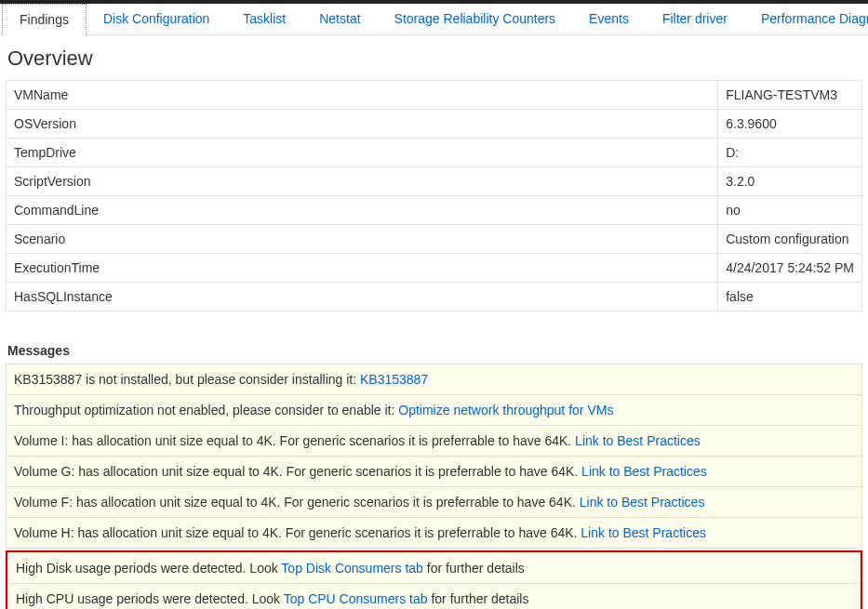 The image size is (868, 609). What do you see at coordinates (434, 95) in the screenshot?
I see `overview-row: VMNameFLIANG-TESTVM3` at bounding box center [434, 95].